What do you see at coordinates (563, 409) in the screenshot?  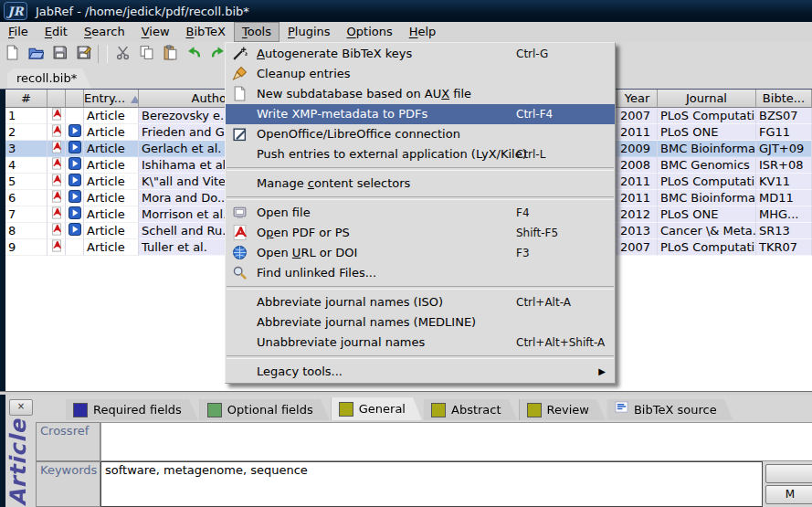 I see `editor-tab-review: Review` at bounding box center [563, 409].